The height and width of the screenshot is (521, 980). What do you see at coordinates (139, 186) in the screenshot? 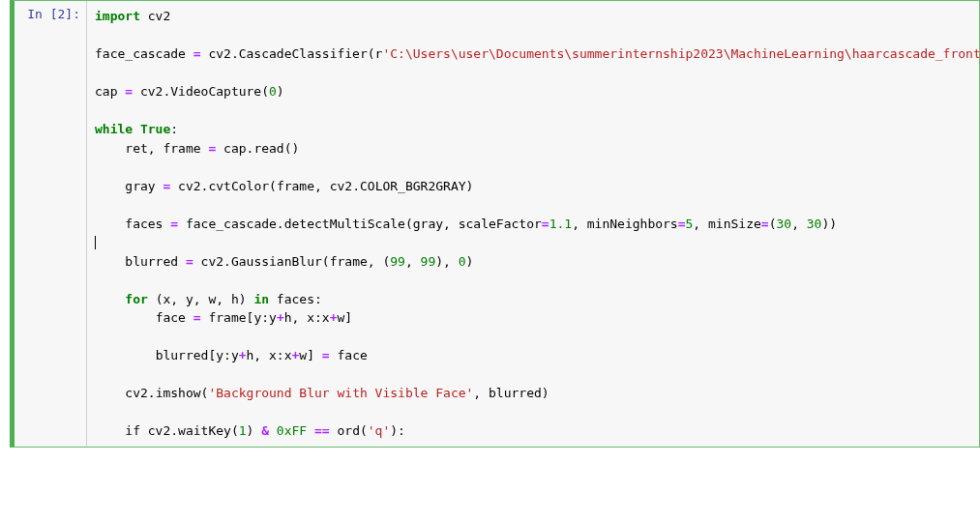
I see `id: gray` at bounding box center [139, 186].